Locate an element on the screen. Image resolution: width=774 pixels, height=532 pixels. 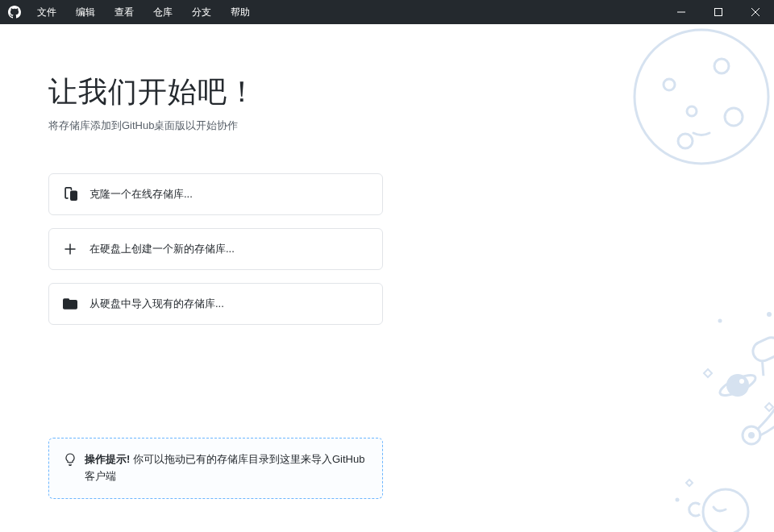
clone-icon is located at coordinates (70, 194).